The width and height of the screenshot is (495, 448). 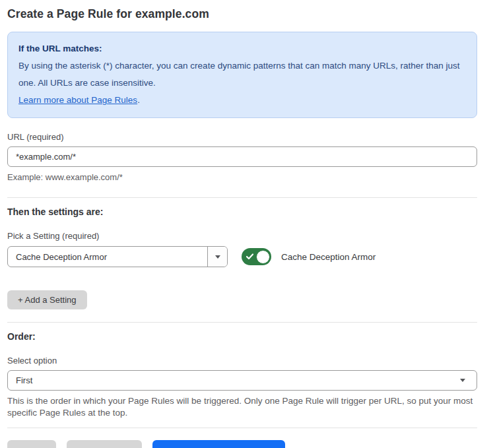 What do you see at coordinates (32, 444) in the screenshot?
I see `cancel-button: Cancel` at bounding box center [32, 444].